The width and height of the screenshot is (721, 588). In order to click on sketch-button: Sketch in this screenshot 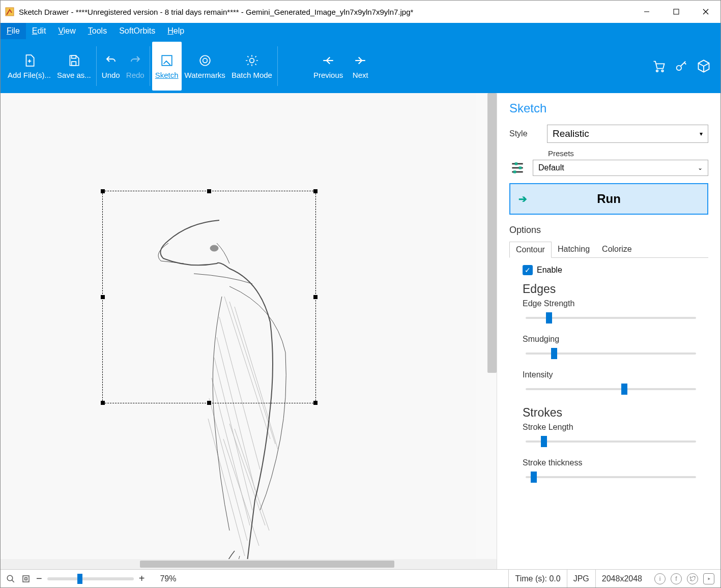, I will do `click(167, 66)`.